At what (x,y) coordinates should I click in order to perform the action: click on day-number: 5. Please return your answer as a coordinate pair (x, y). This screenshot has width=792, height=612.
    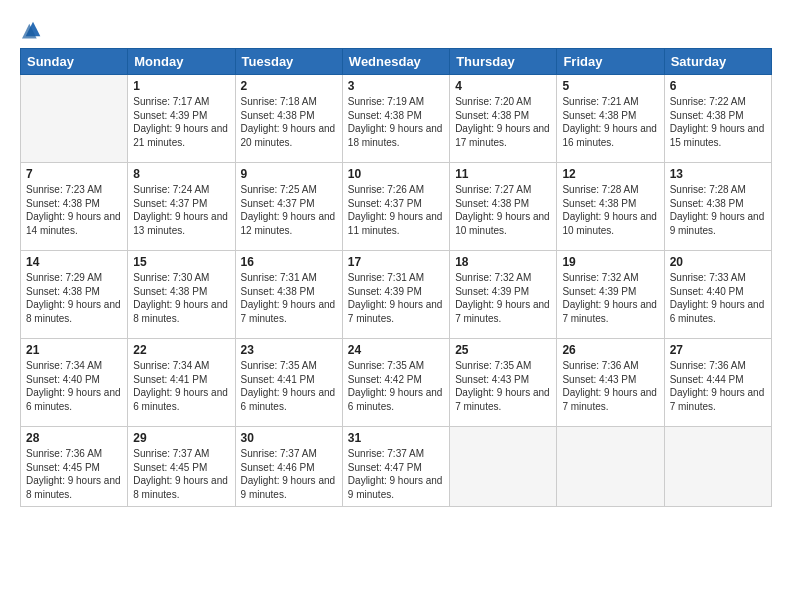
    Looking at the image, I should click on (610, 86).